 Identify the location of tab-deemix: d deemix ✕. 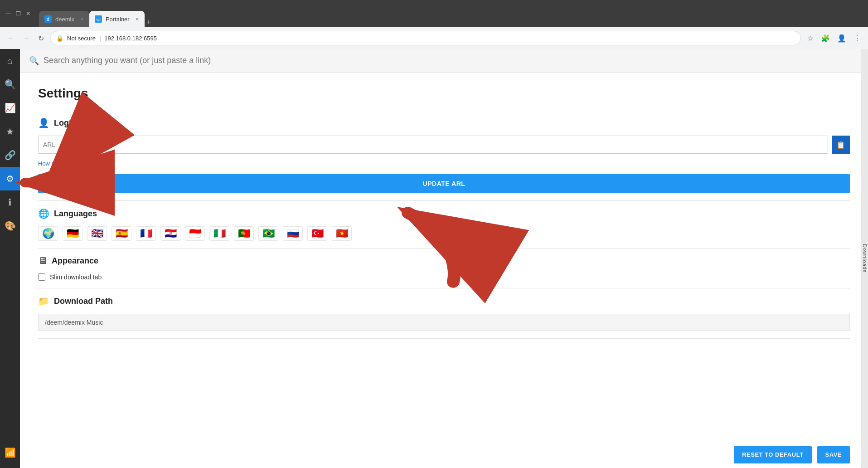
(64, 19).